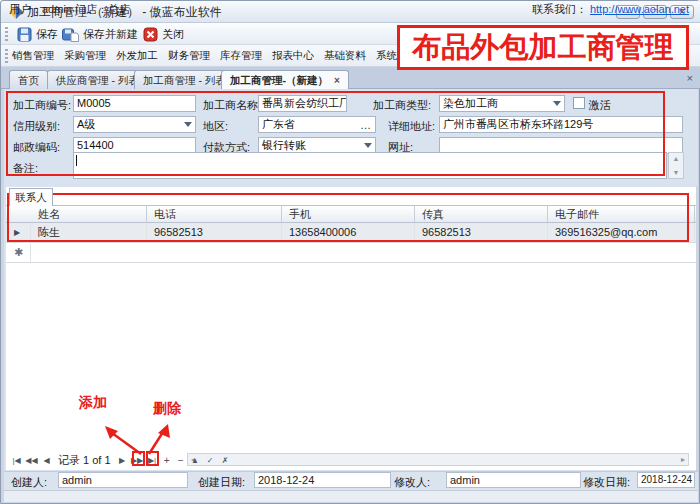 This screenshot has width=700, height=504. I want to click on nav-edit-icon: ▲, so click(196, 460).